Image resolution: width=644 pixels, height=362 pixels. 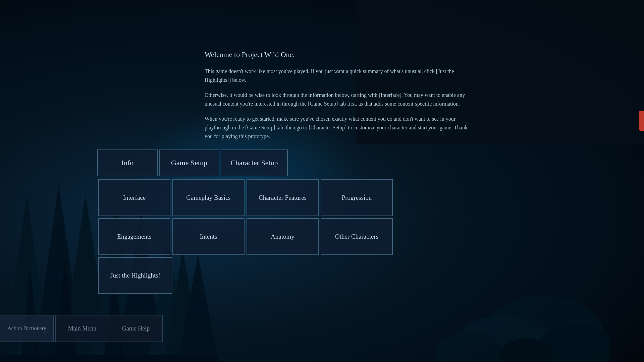 I want to click on btn-other-characters: Other Characters, so click(x=357, y=237).